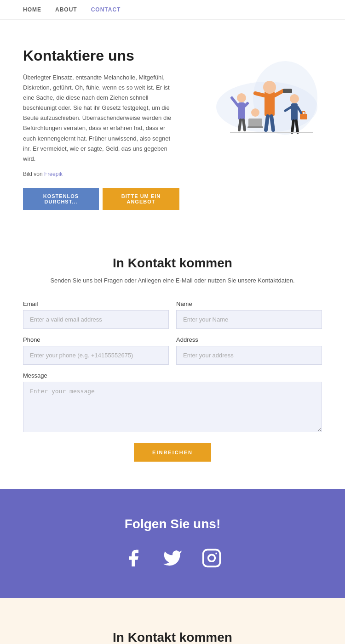 The image size is (345, 644). What do you see at coordinates (141, 199) in the screenshot?
I see `offer-button: BITTE UM EIN ANGEBOT` at bounding box center [141, 199].